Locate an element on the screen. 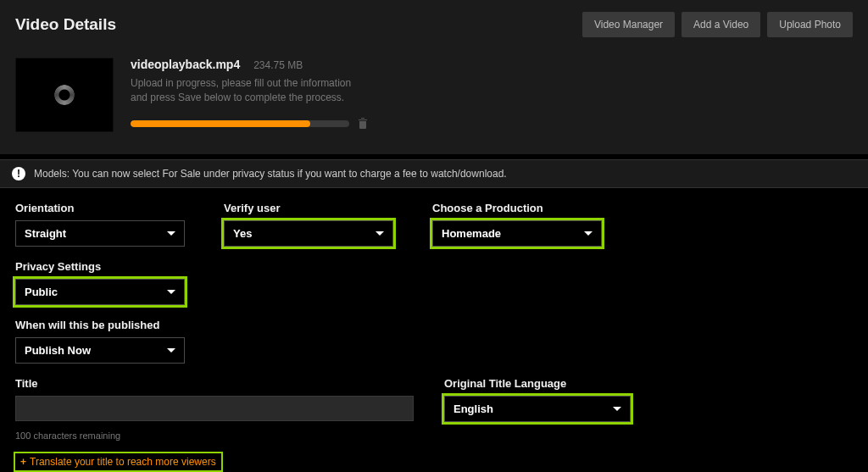 The height and width of the screenshot is (472, 868). publish-label: When will this be published is located at coordinates (100, 325).